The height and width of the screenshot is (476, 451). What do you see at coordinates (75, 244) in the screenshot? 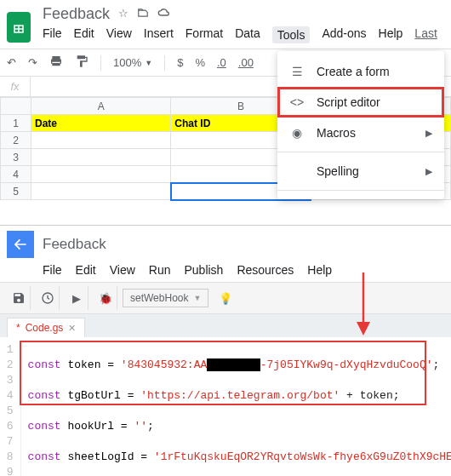
I see `script-project-title: Feedback` at bounding box center [75, 244].